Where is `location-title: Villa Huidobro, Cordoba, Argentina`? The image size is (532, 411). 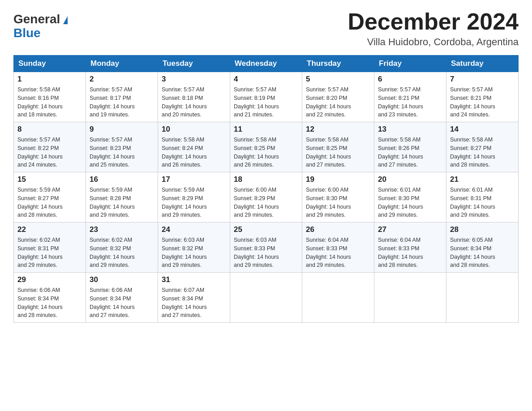
location-title: Villa Huidobro, Cordoba, Argentina is located at coordinates (433, 42).